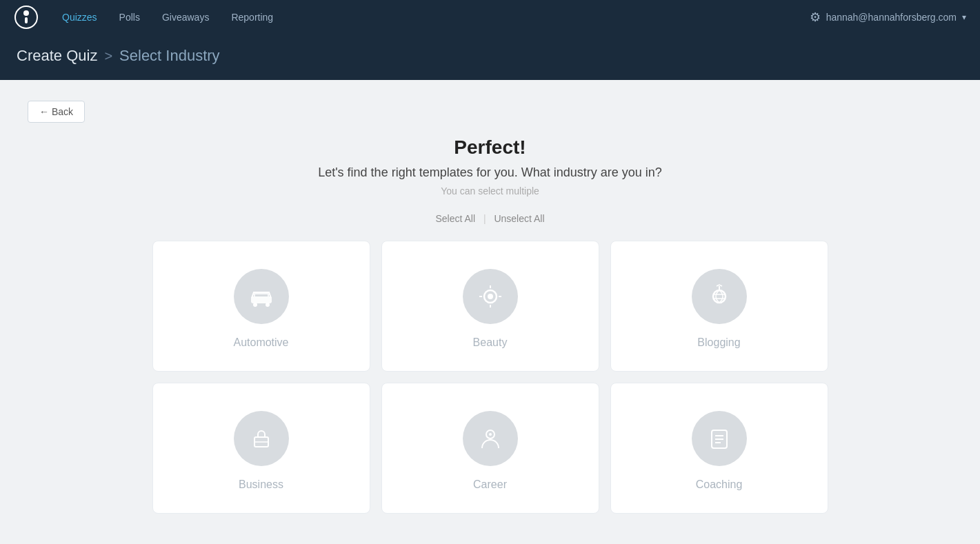 This screenshot has height=544, width=980. What do you see at coordinates (719, 439) in the screenshot?
I see `coaching-icon` at bounding box center [719, 439].